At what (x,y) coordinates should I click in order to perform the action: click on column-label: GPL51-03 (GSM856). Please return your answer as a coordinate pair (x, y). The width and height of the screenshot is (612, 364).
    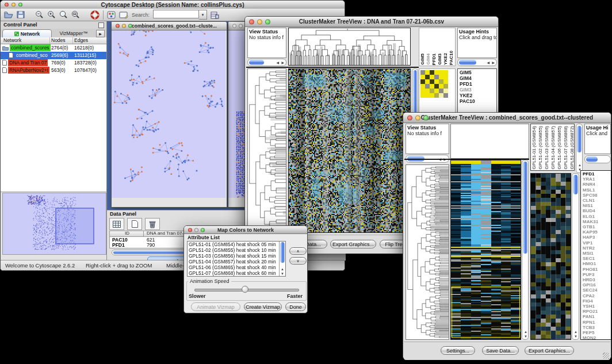
    Looking at the image, I should click on (548, 148).